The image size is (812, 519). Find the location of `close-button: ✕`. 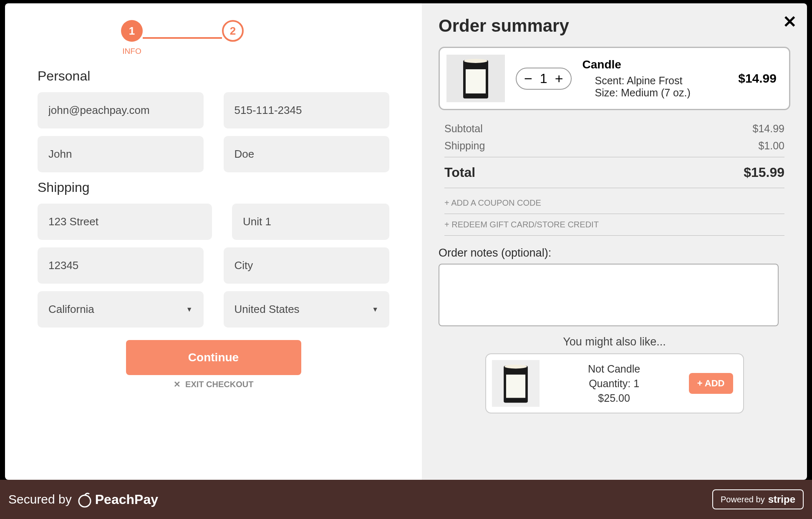

close-button: ✕ is located at coordinates (790, 22).